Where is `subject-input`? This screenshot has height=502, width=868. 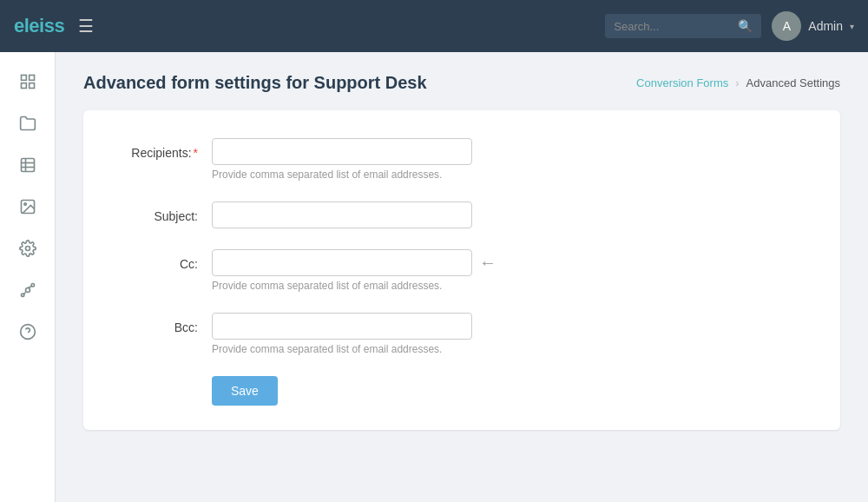
subject-input is located at coordinates (342, 215).